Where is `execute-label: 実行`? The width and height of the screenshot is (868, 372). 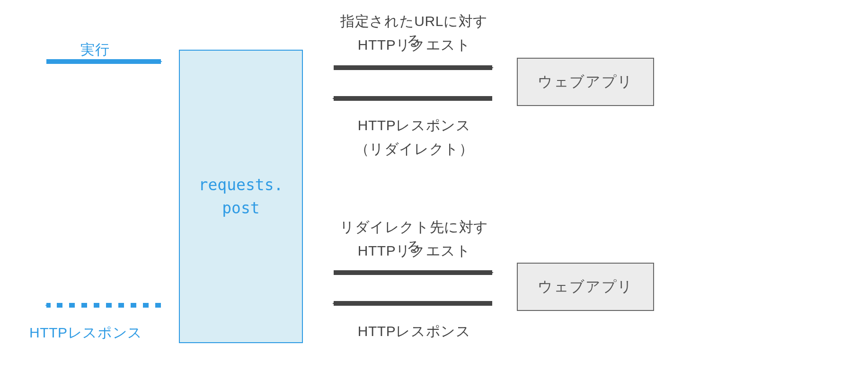 execute-label: 実行 is located at coordinates (95, 50).